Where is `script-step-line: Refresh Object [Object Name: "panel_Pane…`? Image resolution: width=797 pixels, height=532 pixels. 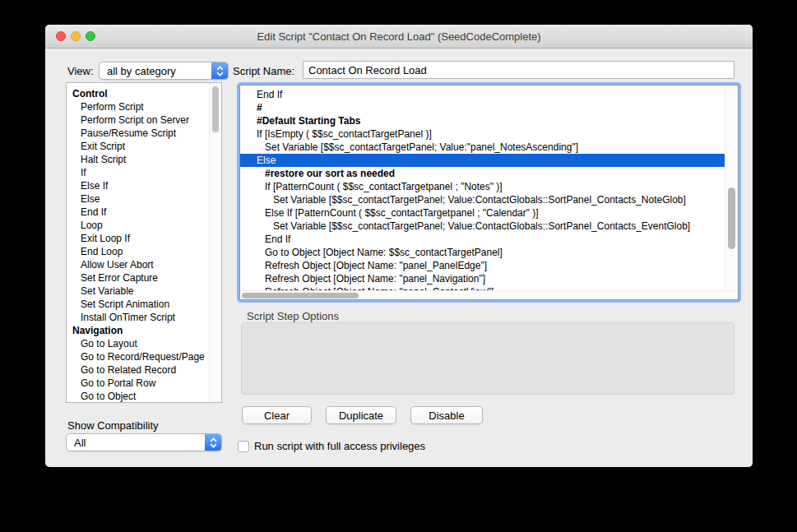 script-step-line: Refresh Object [Object Name: "panel_Pane… is located at coordinates (482, 266).